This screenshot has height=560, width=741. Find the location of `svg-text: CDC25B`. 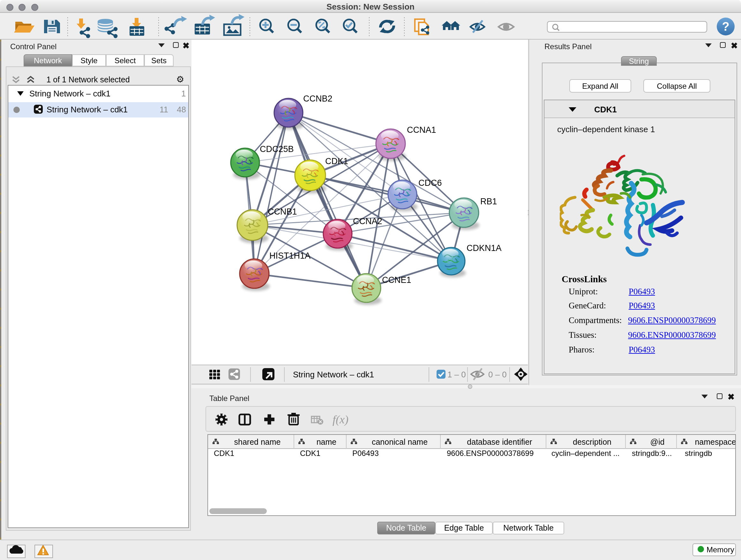

svg-text: CDC25B is located at coordinates (277, 149).